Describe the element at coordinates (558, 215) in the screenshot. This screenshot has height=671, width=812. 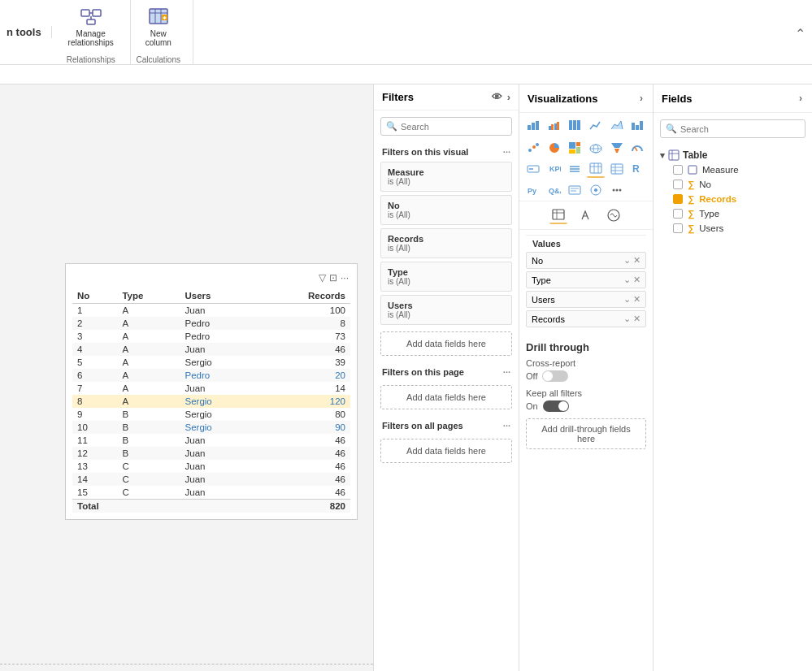
I see `build-visual-fields-icon` at that location.